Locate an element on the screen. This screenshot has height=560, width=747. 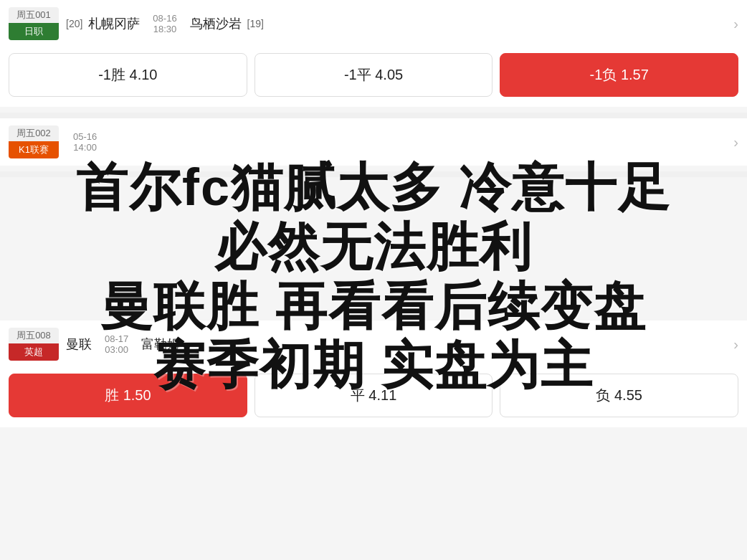
league-badge-3: 英超 is located at coordinates (34, 352).